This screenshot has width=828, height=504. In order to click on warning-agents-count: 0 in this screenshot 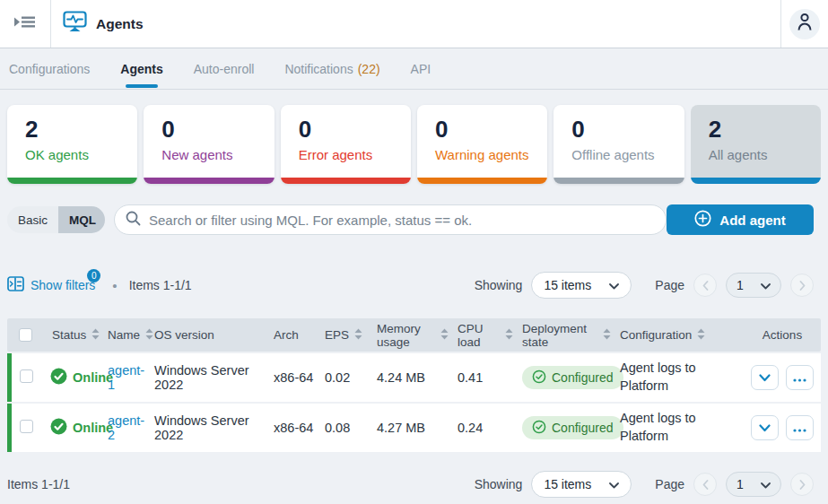, I will do `click(492, 129)`.